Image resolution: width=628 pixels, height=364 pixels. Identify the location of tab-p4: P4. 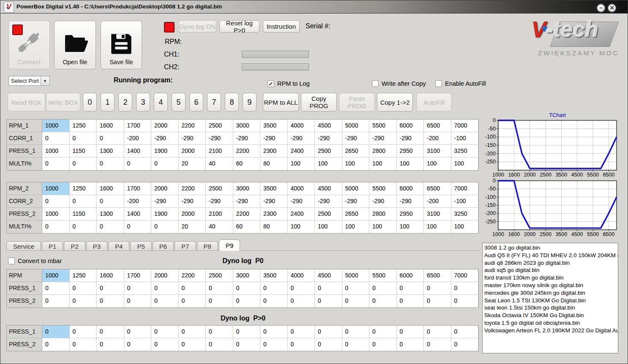
(119, 246).